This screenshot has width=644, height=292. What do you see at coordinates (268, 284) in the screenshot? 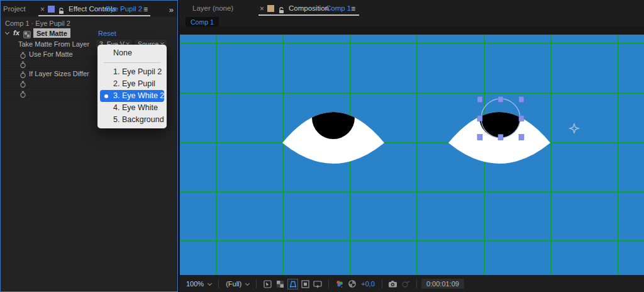
I see `view-options-icon` at bounding box center [268, 284].